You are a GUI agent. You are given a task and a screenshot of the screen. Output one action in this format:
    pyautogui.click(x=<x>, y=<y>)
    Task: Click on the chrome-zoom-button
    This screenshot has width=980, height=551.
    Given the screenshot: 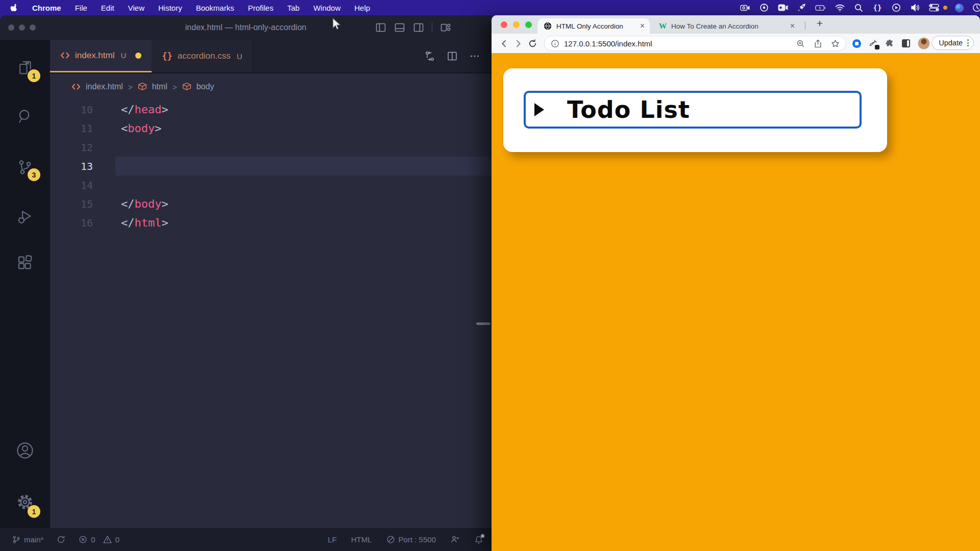 What is the action you would take?
    pyautogui.click(x=529, y=24)
    